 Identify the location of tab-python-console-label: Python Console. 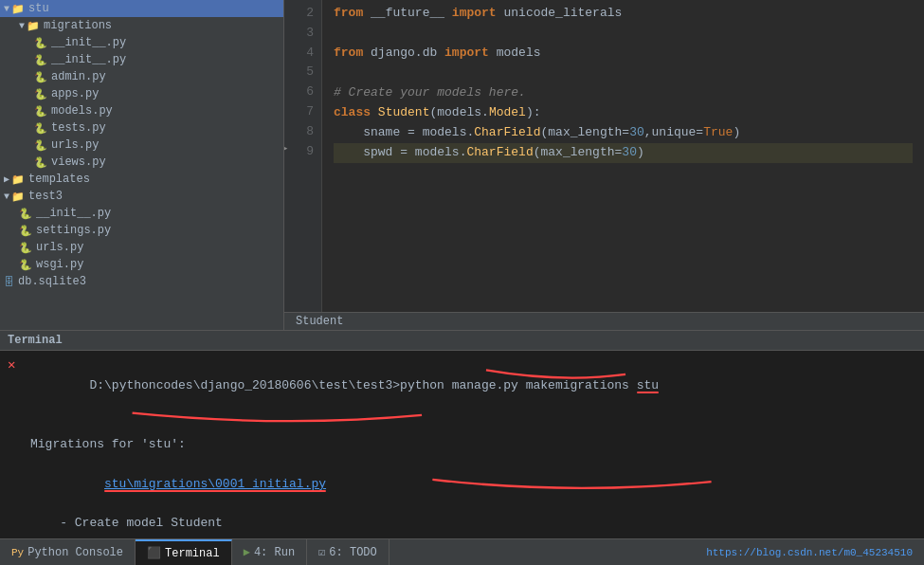
(76, 553).